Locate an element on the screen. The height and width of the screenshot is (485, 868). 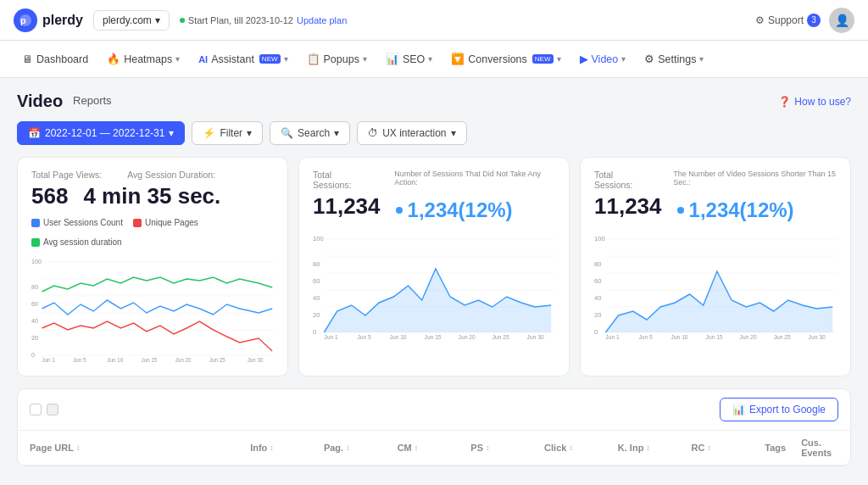
plan-badge: Start Plan, till 2023-10-12 Update plan is located at coordinates (263, 20).